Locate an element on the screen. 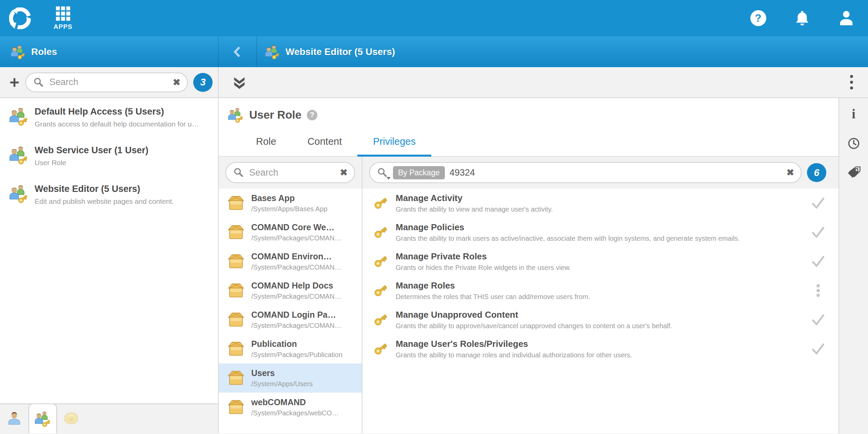 This screenshot has height=434, width=868. back-chevron-icon is located at coordinates (238, 52).